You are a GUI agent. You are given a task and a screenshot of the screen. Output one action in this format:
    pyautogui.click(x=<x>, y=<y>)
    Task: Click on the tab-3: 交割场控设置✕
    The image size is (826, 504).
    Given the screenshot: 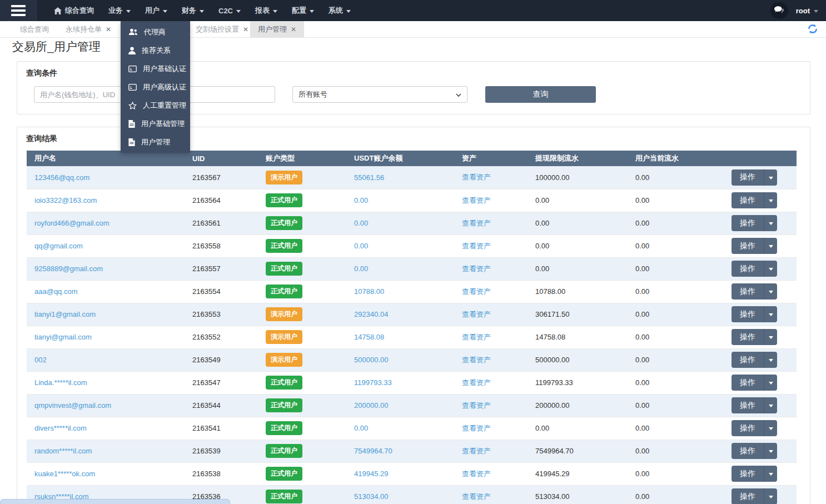 What is the action you would take?
    pyautogui.click(x=222, y=29)
    